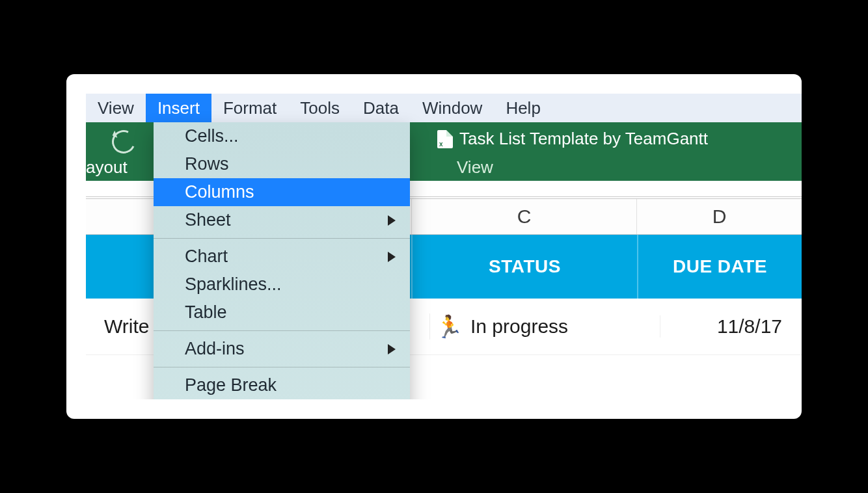  Describe the element at coordinates (573, 139) in the screenshot. I see `document-title: Task List Template by TeamGantt` at that location.